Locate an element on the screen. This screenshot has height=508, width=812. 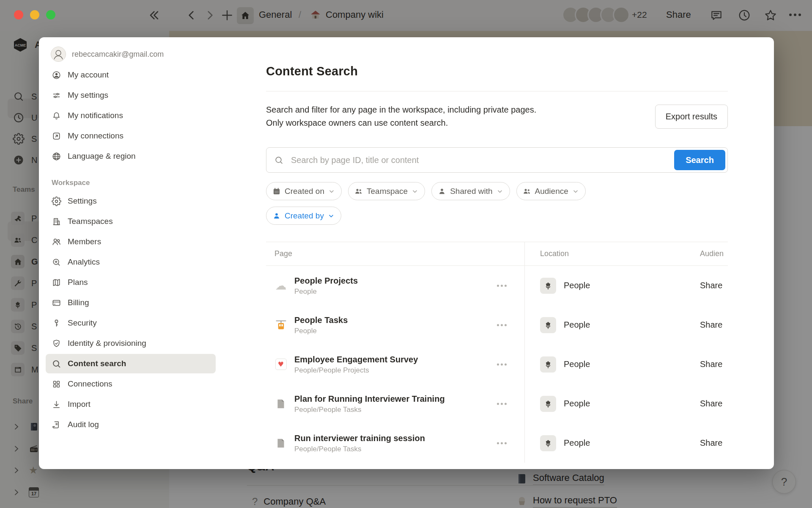
export-results-button: Export results is located at coordinates (691, 117).